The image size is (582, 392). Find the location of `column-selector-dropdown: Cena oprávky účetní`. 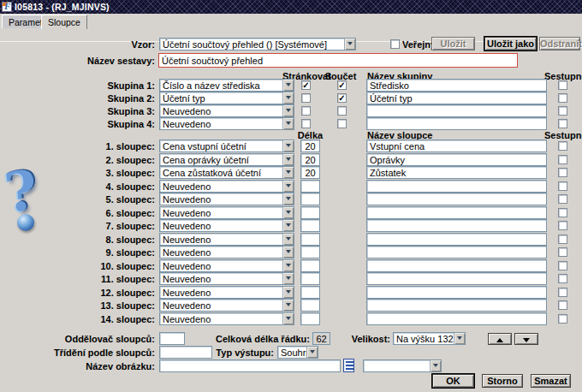

column-selector-dropdown: Cena oprávky účetní is located at coordinates (227, 159).